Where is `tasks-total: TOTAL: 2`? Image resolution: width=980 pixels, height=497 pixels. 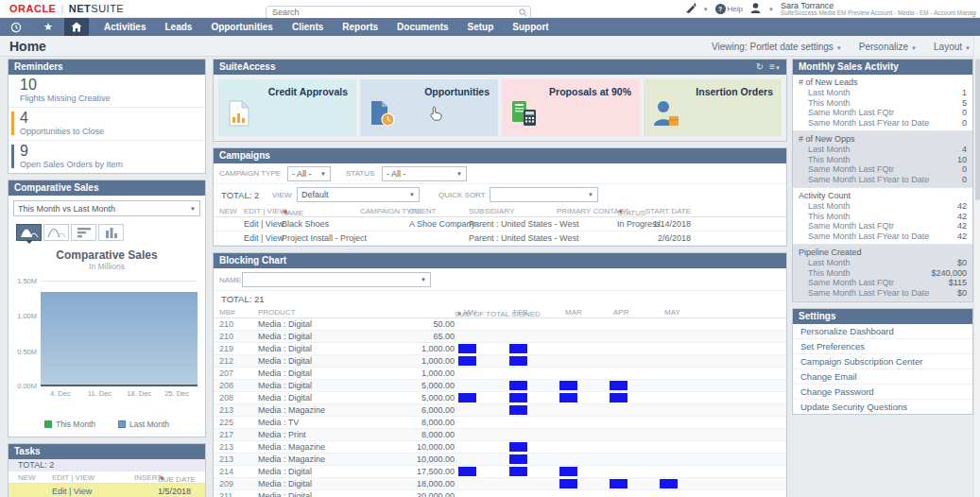 tasks-total: TOTAL: 2 is located at coordinates (107, 465).